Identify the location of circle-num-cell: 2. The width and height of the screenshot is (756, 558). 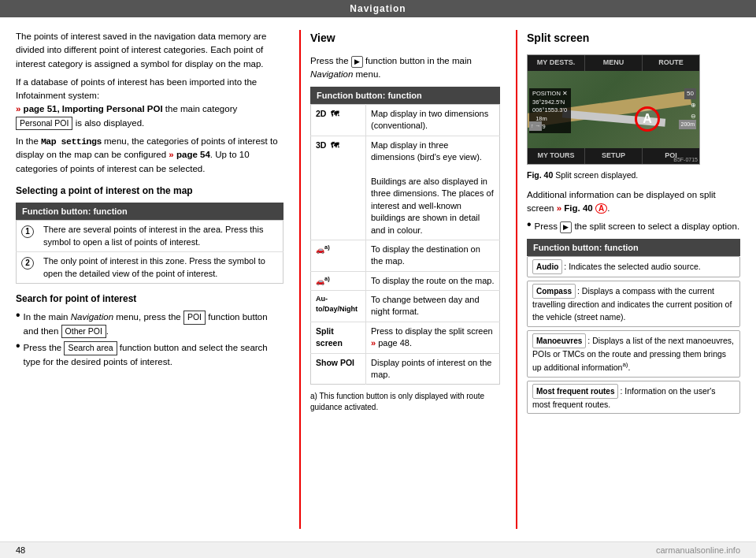
(28, 268).